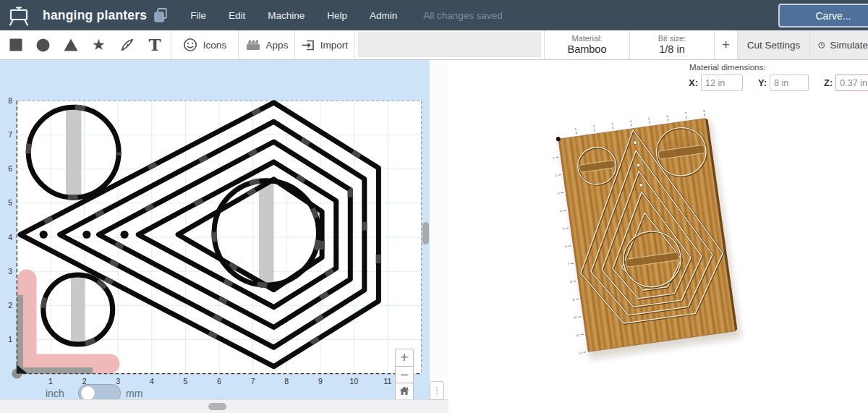 This screenshot has width=868, height=413. Describe the element at coordinates (852, 82) in the screenshot. I see `z-dimension-input` at that location.